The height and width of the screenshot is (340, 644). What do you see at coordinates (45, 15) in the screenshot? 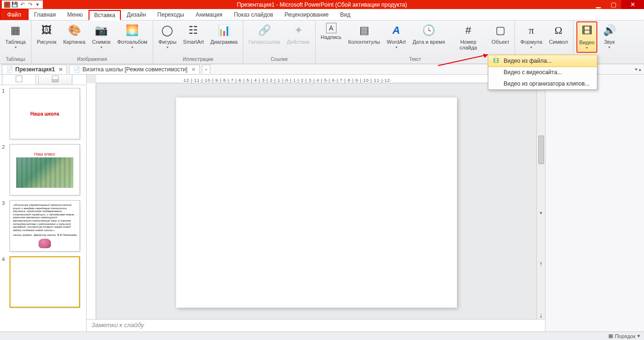
I see `tab-home: Главная` at bounding box center [45, 15].